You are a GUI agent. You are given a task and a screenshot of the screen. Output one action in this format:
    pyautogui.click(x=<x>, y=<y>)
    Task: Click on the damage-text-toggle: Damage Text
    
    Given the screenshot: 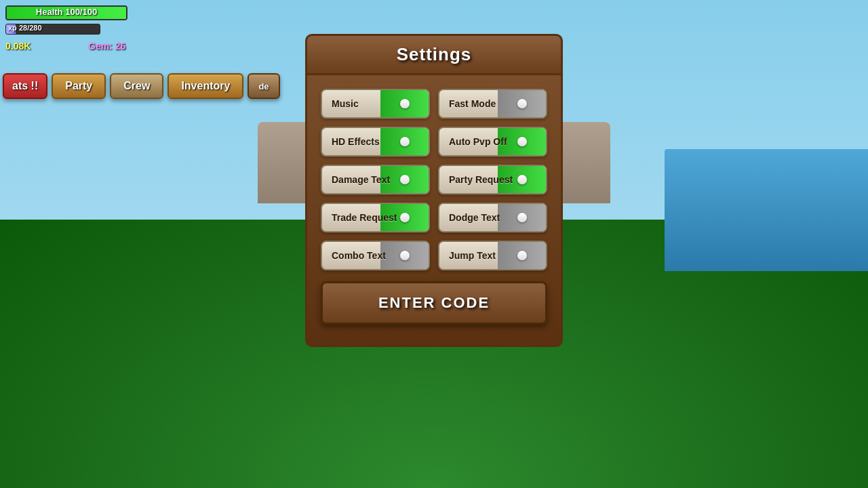 What is the action you would take?
    pyautogui.click(x=376, y=180)
    